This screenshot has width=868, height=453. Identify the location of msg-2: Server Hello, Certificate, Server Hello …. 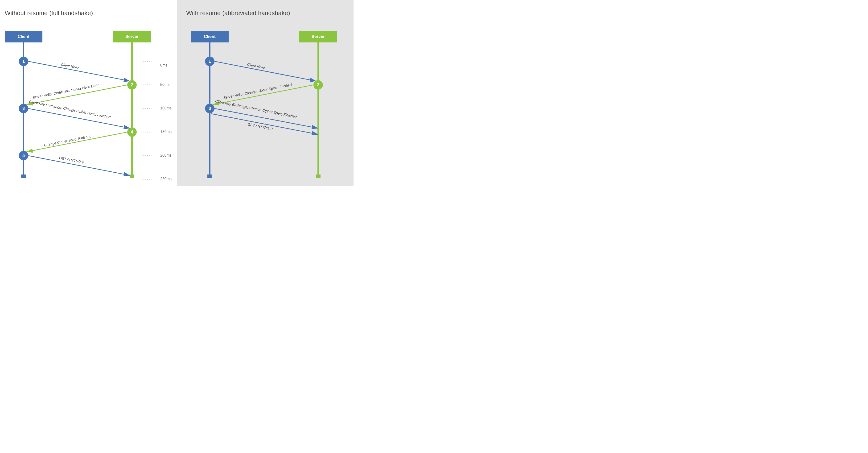
(66, 91).